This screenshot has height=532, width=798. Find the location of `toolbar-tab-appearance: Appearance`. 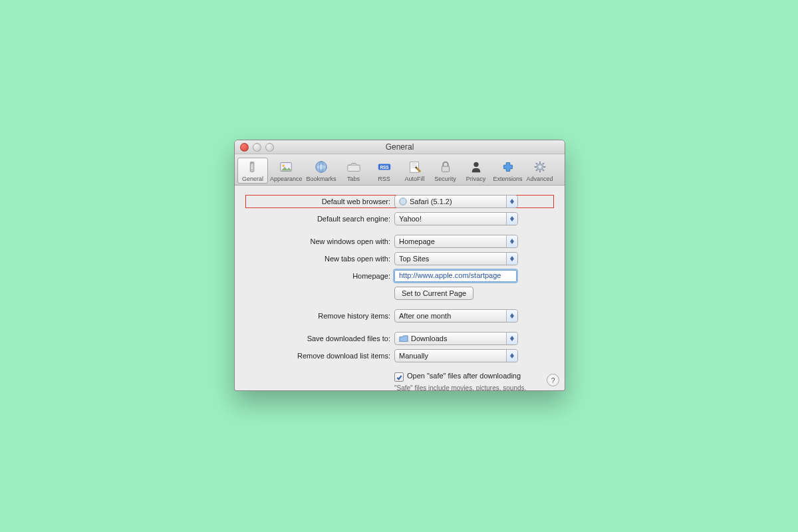

toolbar-tab-appearance: Appearance is located at coordinates (286, 170).